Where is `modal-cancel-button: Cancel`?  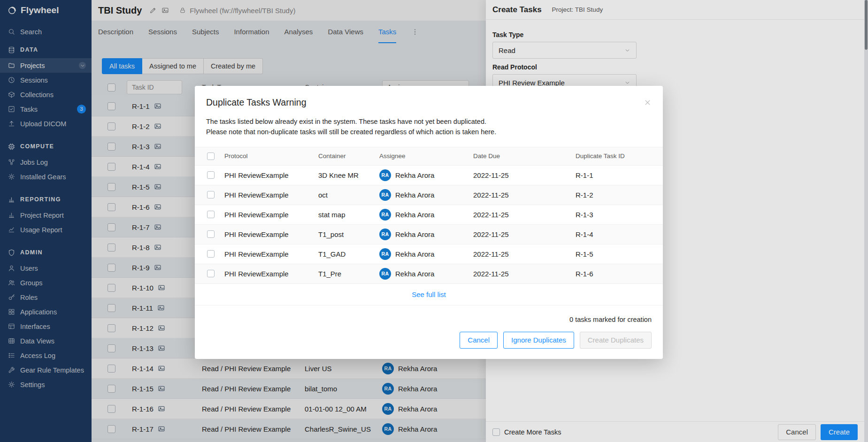 modal-cancel-button: Cancel is located at coordinates (479, 340).